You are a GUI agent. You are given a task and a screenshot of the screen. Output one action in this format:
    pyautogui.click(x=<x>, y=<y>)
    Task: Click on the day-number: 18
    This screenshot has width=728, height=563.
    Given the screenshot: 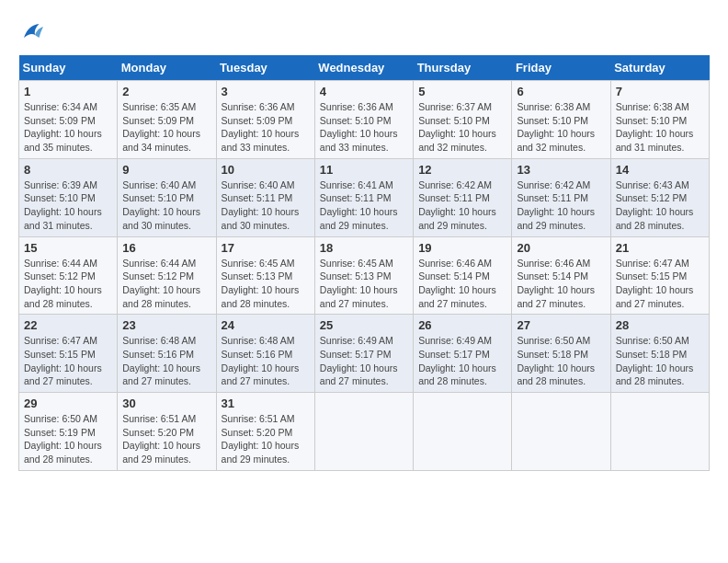 What is the action you would take?
    pyautogui.click(x=364, y=248)
    